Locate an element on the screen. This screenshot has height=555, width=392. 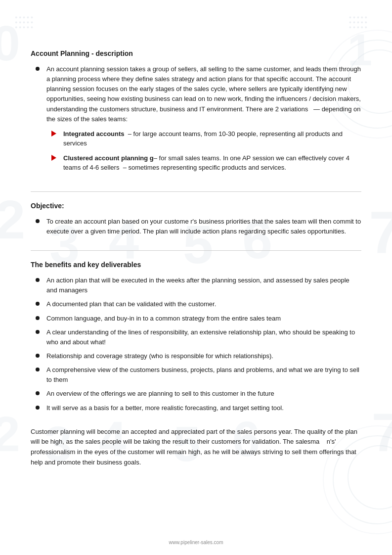
benefits-item-2: A documented plan that can be validated … is located at coordinates (199, 304).